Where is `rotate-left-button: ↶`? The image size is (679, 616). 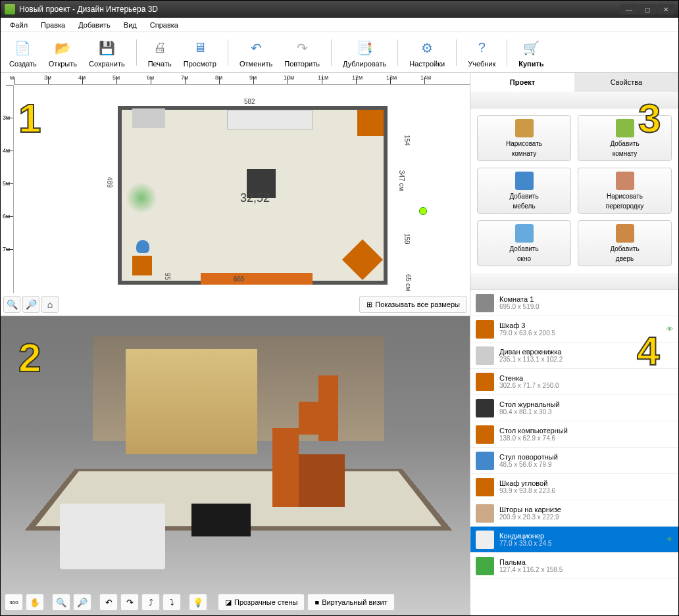
rotate-left-button: ↶ is located at coordinates (109, 602).